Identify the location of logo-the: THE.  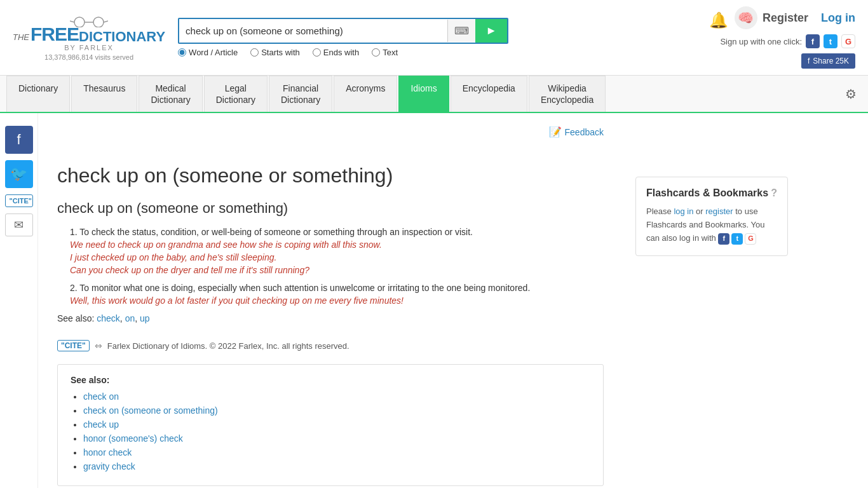
(21, 38).